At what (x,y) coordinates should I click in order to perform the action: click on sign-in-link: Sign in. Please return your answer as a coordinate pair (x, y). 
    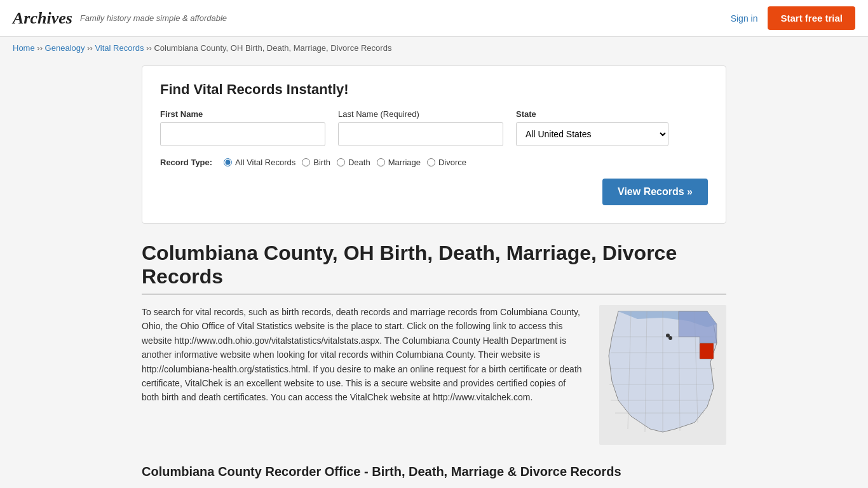
    Looking at the image, I should click on (745, 18).